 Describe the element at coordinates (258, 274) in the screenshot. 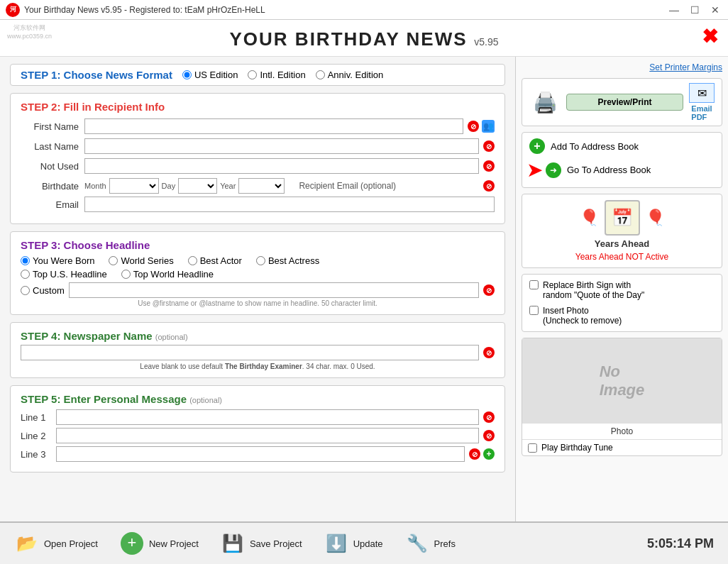

I see `headline-row-2: Top U.S. Headline Top World Headline` at that location.